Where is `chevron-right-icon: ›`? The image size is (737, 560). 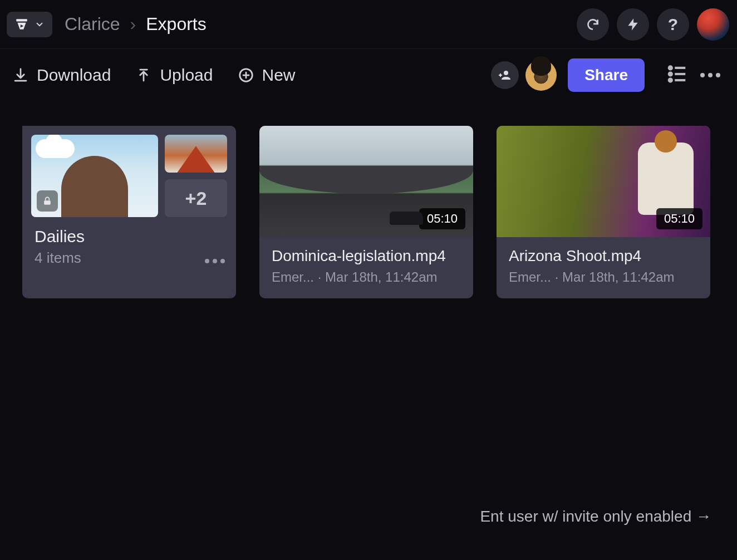 chevron-right-icon: › is located at coordinates (134, 24).